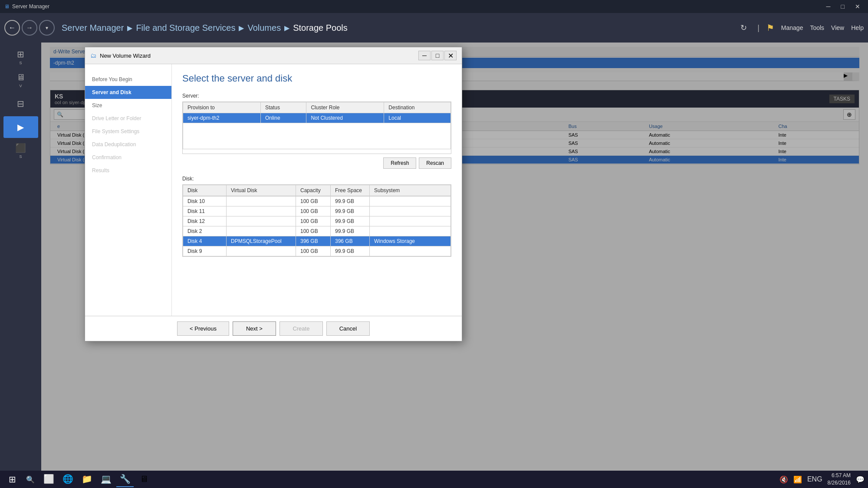 The image size is (868, 488). I want to click on sidebar-item-all: ⊟, so click(21, 104).